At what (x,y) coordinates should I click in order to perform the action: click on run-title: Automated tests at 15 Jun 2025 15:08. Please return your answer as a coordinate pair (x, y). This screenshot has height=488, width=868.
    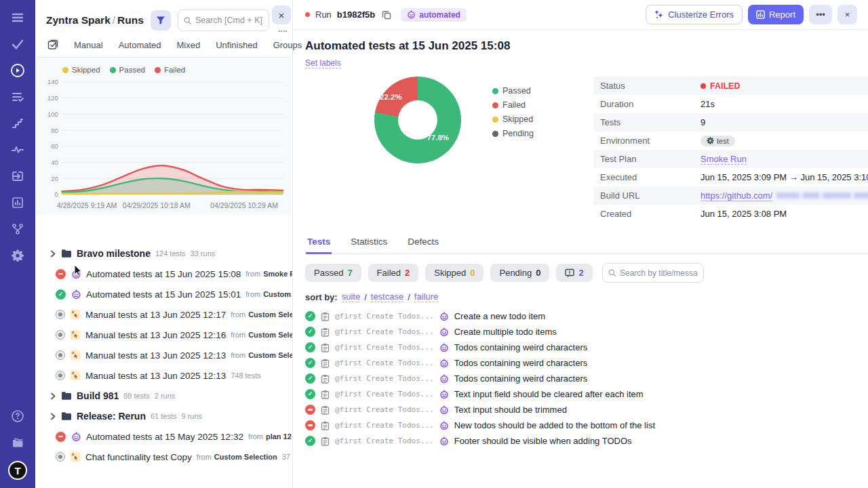
    Looking at the image, I should click on (163, 274).